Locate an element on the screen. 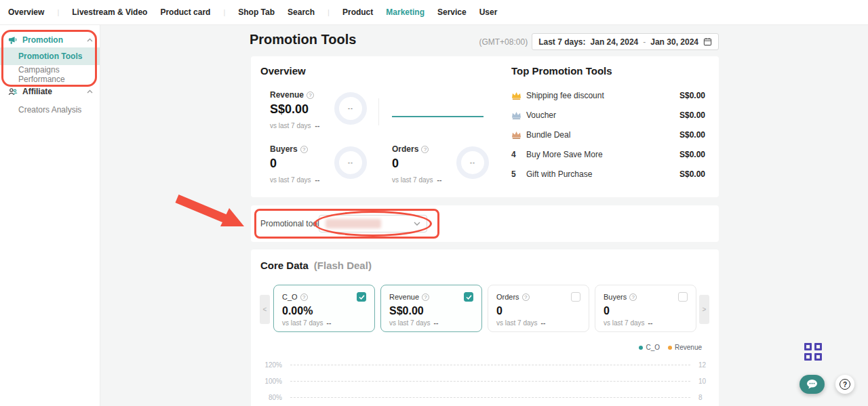 This screenshot has height=406, width=868. stat-card-co: C_O ? 0.00% vs last 7 days-- is located at coordinates (324, 308).